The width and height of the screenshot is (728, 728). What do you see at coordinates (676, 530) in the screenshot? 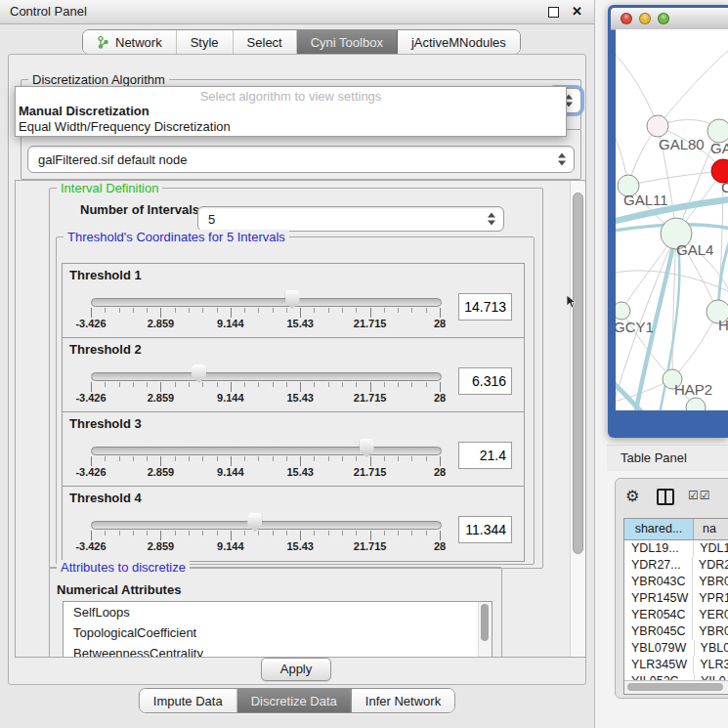
I see `table-header-row: shared... na` at bounding box center [676, 530].